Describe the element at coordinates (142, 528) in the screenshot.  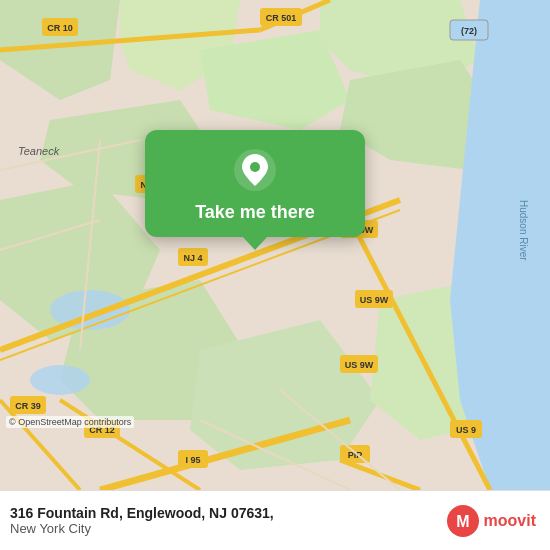
I see `address-line2: New York City` at that location.